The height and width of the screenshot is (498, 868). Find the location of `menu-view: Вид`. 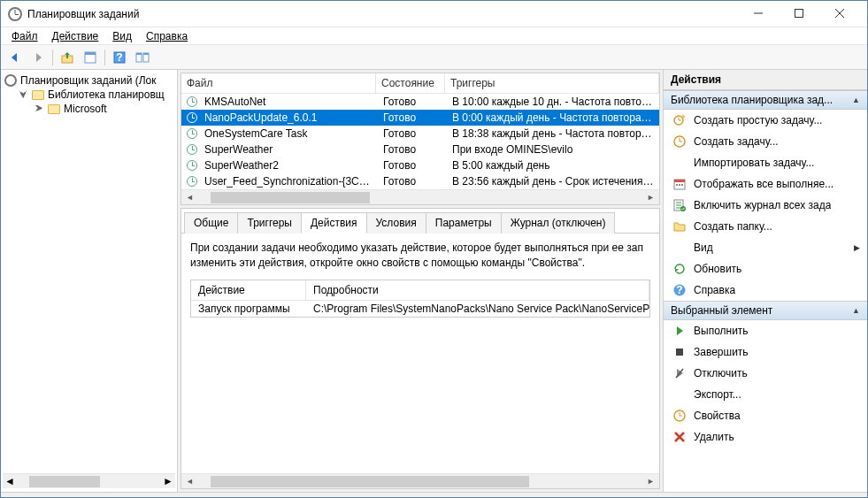

menu-view: Вид is located at coordinates (122, 36).